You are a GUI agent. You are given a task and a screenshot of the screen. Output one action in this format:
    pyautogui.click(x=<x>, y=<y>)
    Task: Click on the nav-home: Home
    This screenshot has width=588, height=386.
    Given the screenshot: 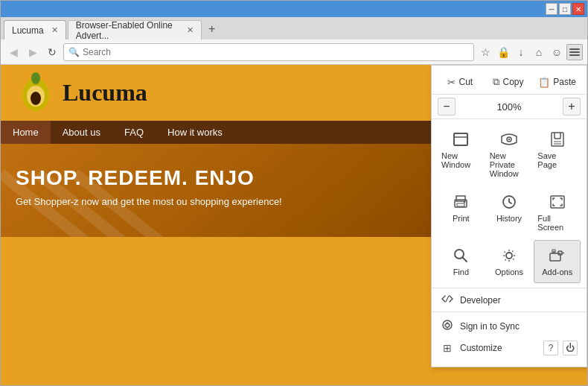 What is the action you would take?
    pyautogui.click(x=25, y=133)
    